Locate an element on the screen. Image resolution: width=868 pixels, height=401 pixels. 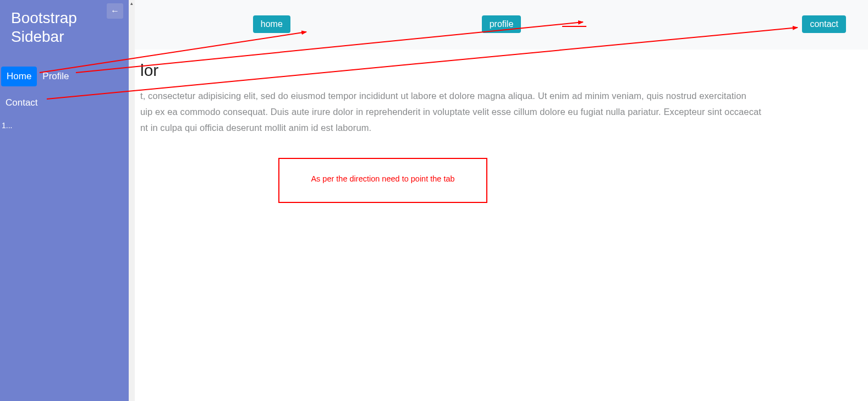
content-heading: lor is located at coordinates (502, 70).